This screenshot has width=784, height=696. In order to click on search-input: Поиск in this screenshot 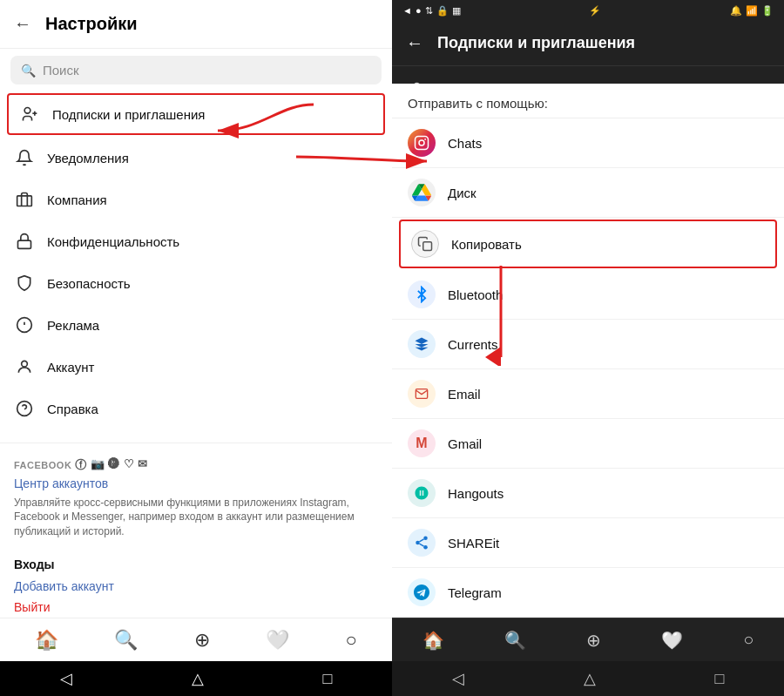, I will do `click(61, 70)`.